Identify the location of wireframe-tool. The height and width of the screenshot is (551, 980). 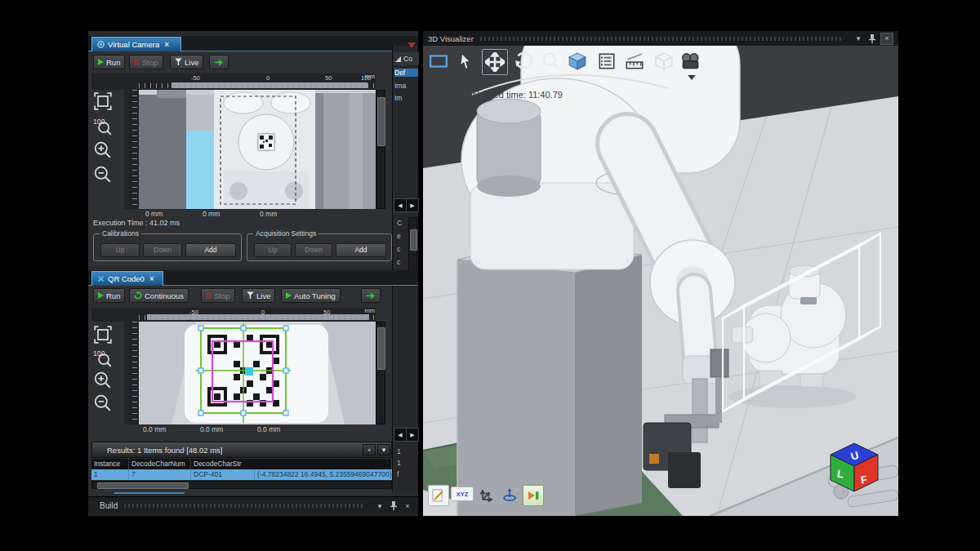
(664, 61).